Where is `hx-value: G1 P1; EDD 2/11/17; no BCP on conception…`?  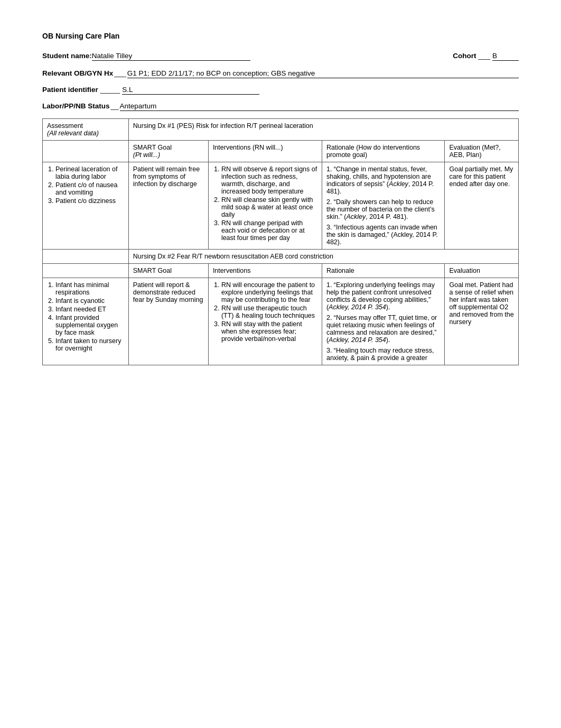 hx-value: G1 P1; EDD 2/11/17; no BCP on conception… is located at coordinates (323, 74).